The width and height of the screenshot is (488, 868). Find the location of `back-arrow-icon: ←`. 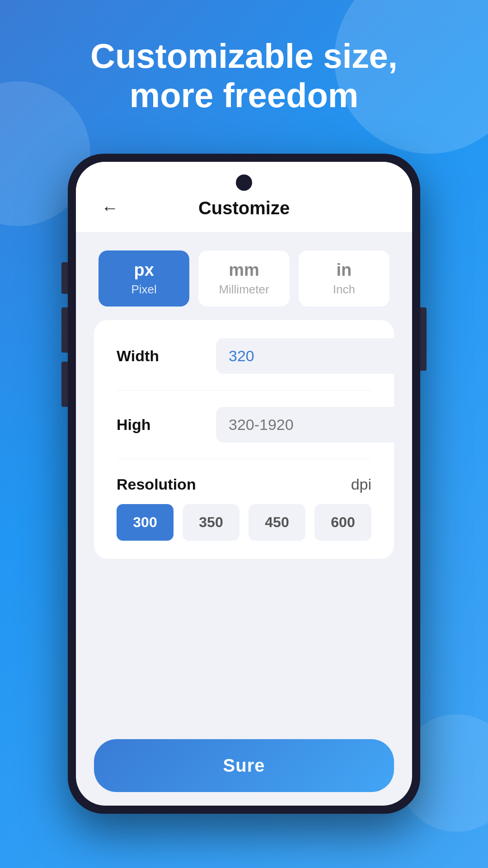

back-arrow-icon: ← is located at coordinates (110, 208).